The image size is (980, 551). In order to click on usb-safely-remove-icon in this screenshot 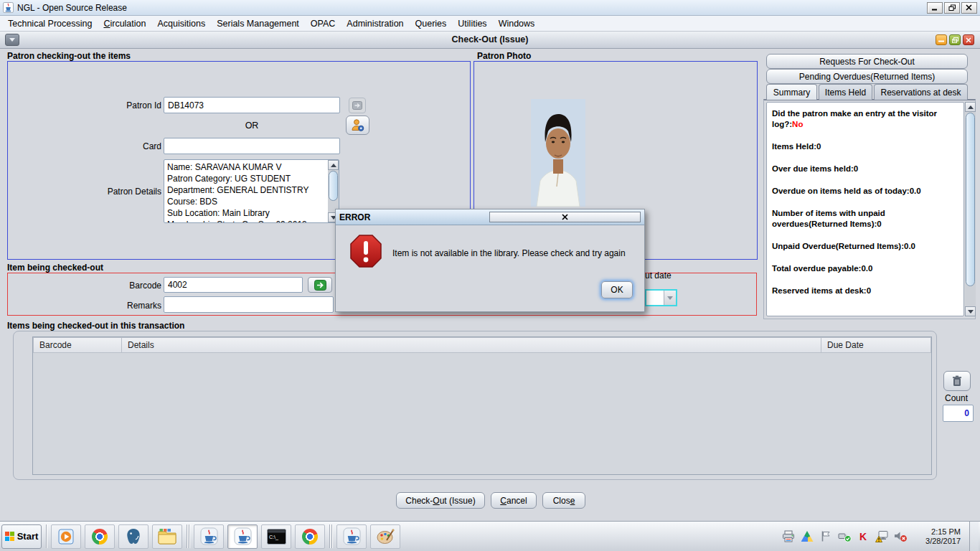, I will do `click(844, 537)`.